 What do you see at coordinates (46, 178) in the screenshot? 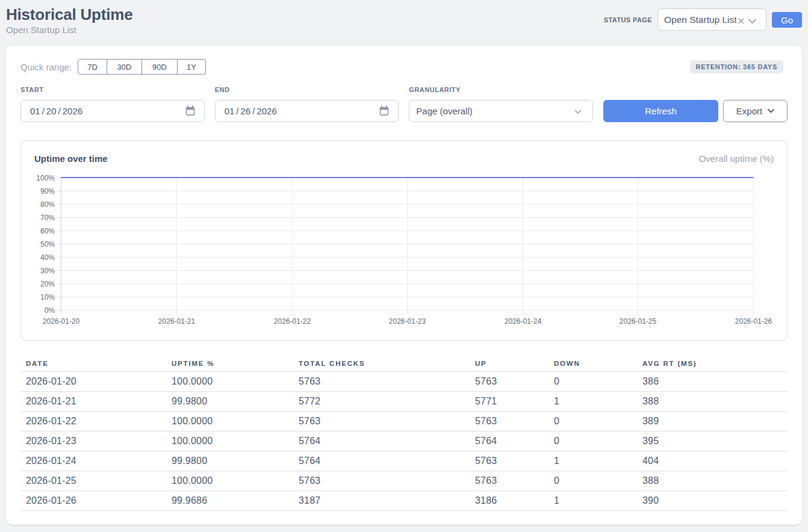
I see `svg-text: 100%` at bounding box center [46, 178].